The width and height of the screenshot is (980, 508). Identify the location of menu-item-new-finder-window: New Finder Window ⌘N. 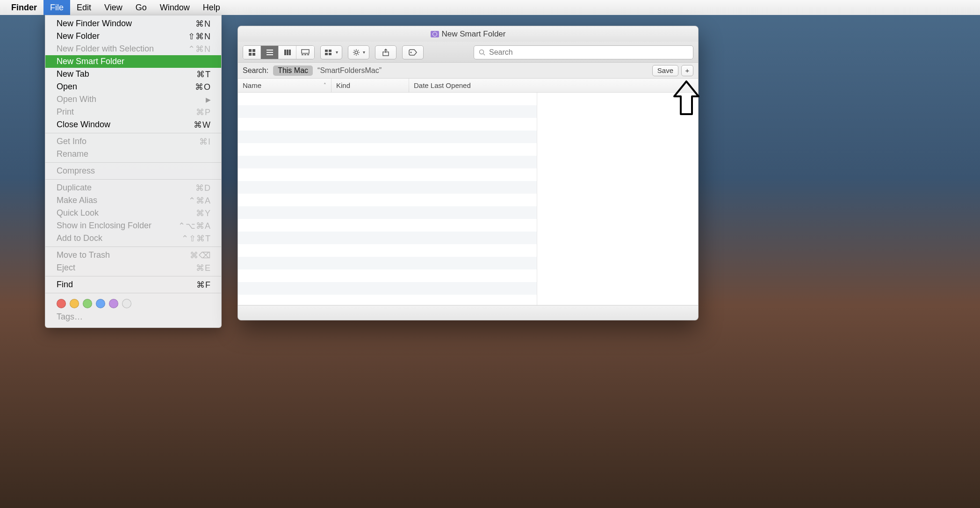
(133, 23).